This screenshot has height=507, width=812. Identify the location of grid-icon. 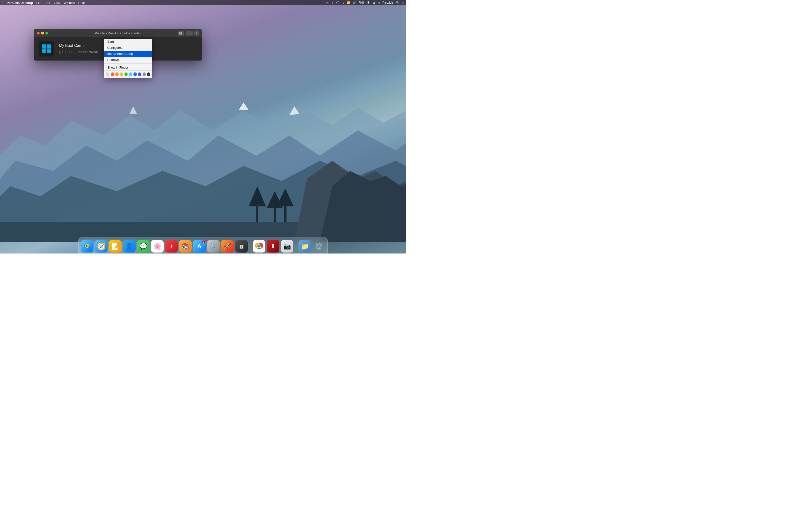
(181, 33).